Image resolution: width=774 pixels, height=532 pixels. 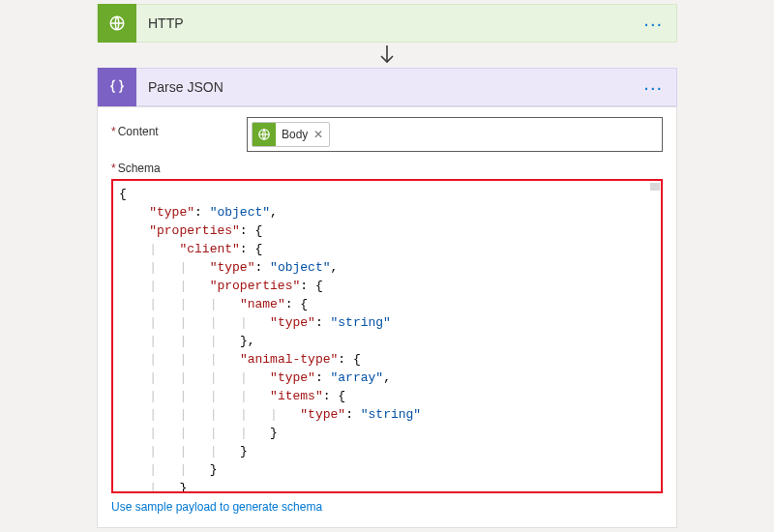 What do you see at coordinates (388, 87) in the screenshot?
I see `parse-json-card-title: Parse JSON` at bounding box center [388, 87].